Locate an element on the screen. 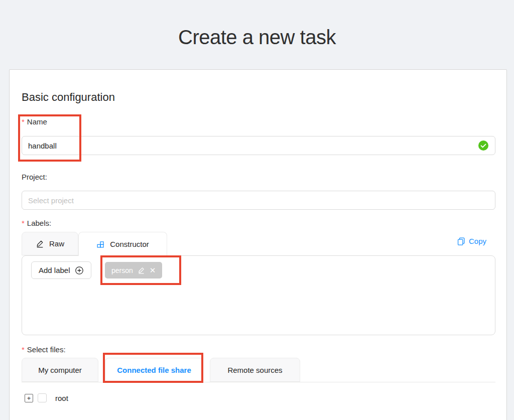 The image size is (514, 420). tab-raw: Raw is located at coordinates (50, 244).